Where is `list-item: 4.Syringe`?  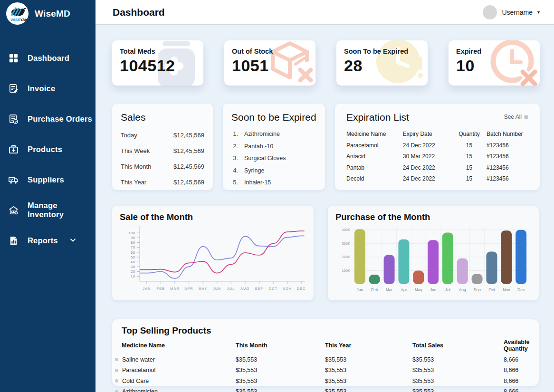 list-item: 4.Syringe is located at coordinates (274, 171).